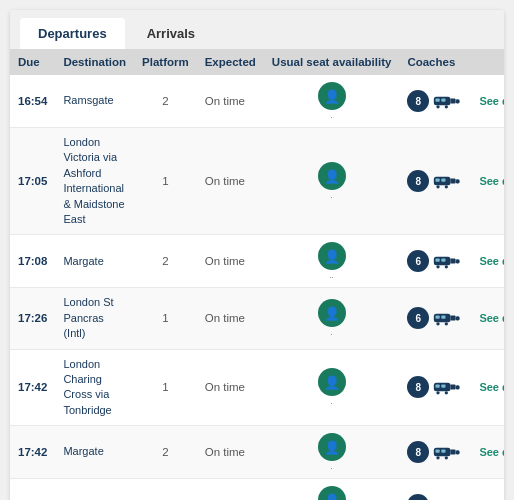 The height and width of the screenshot is (500, 514). What do you see at coordinates (72, 34) in the screenshot?
I see `tab-departures: Departures` at bounding box center [72, 34].